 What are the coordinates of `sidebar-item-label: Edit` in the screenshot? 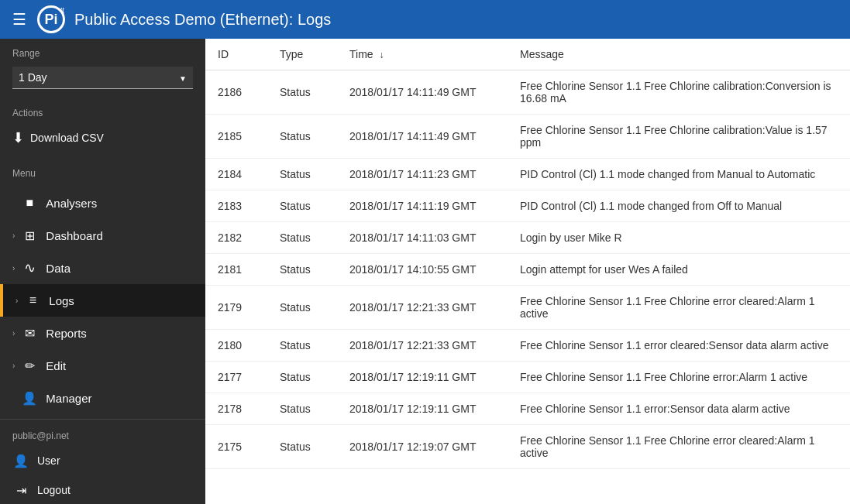 It's located at (56, 365).